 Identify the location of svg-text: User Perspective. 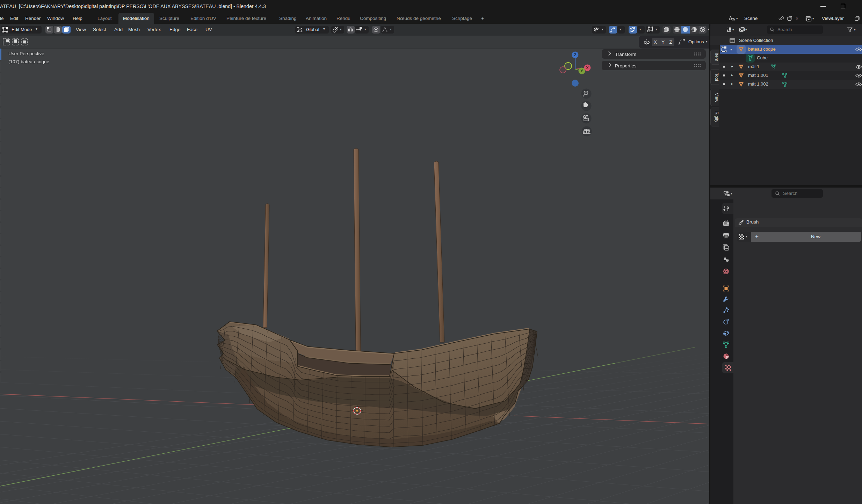
(27, 54).